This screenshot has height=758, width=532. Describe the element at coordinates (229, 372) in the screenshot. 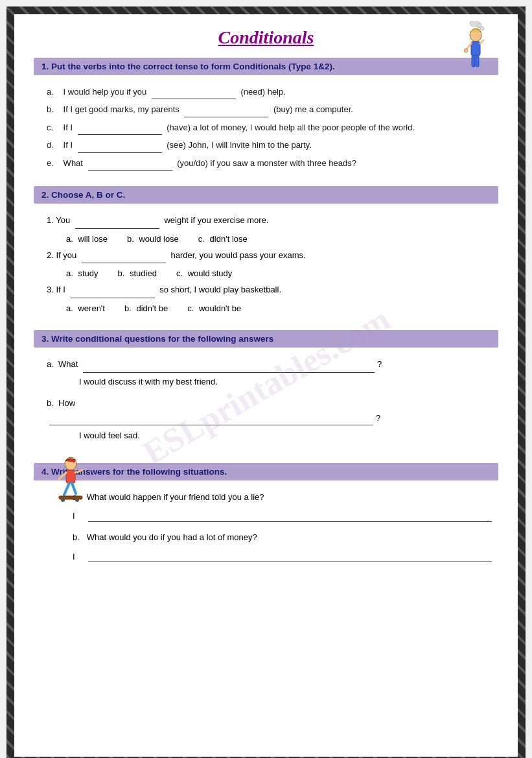

I see `q3-blank-a` at that location.